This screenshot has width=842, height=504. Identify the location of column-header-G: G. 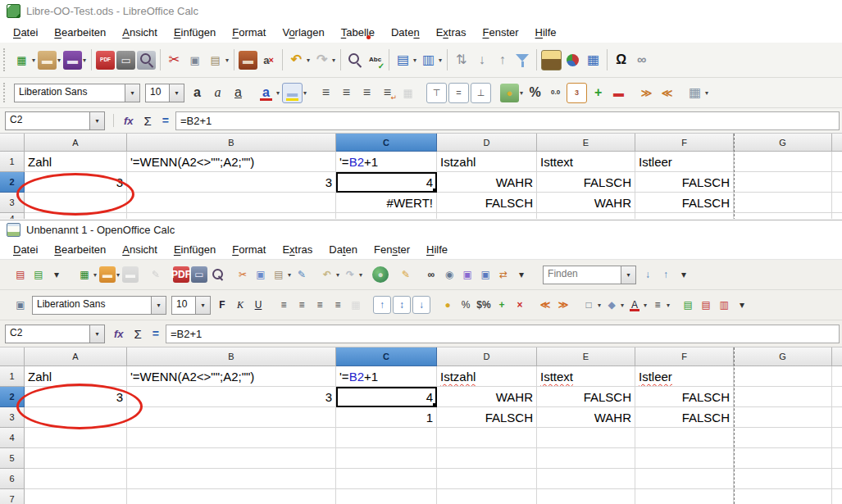
(783, 357).